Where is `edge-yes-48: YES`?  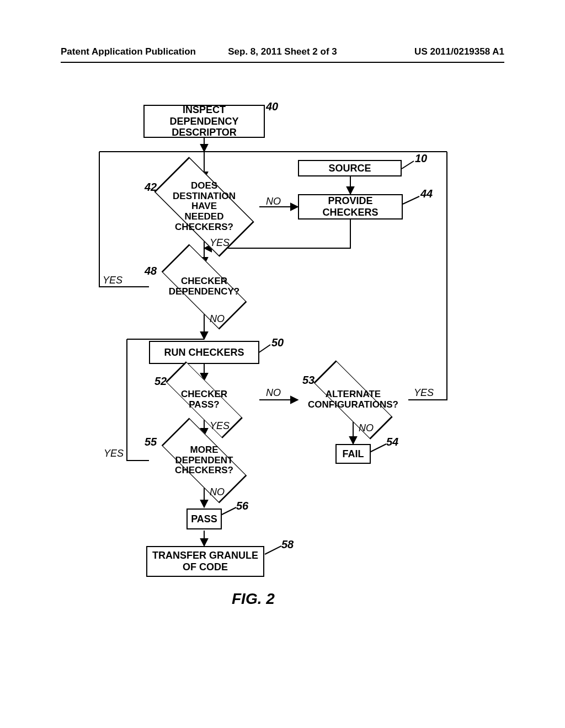
edge-yes-48: YES is located at coordinates (113, 280).